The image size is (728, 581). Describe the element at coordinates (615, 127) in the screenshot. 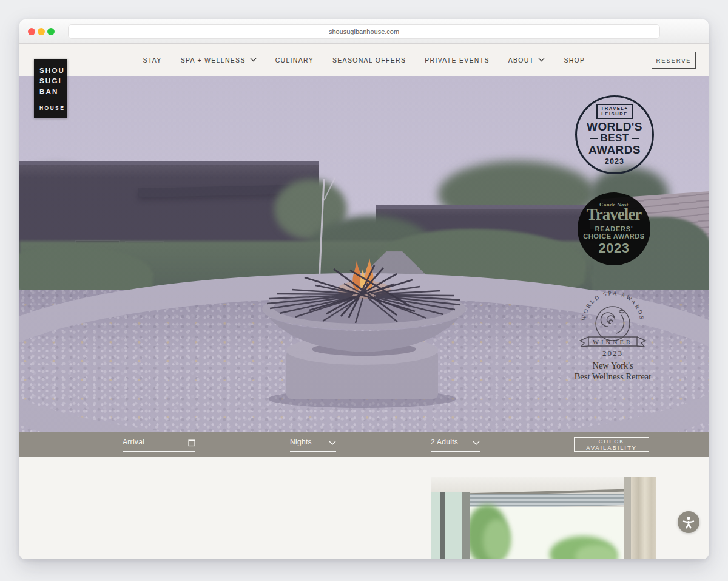

I see `badge-title: WORLD'S` at that location.